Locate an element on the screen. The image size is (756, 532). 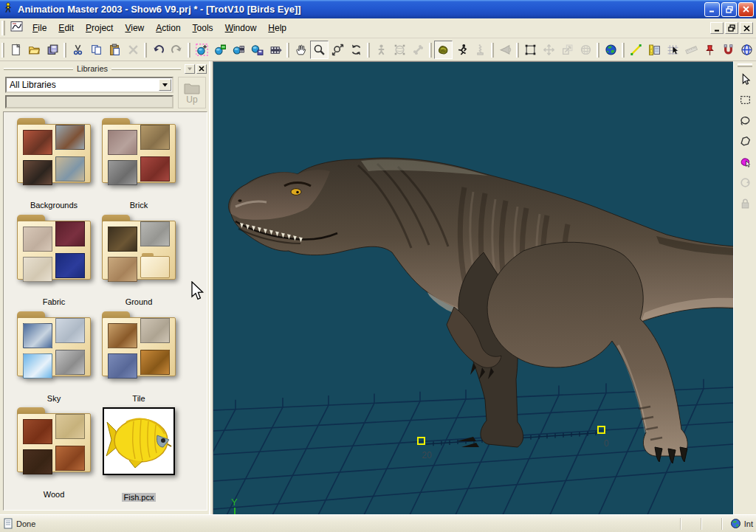
bounding-box-icon is located at coordinates (530, 50).